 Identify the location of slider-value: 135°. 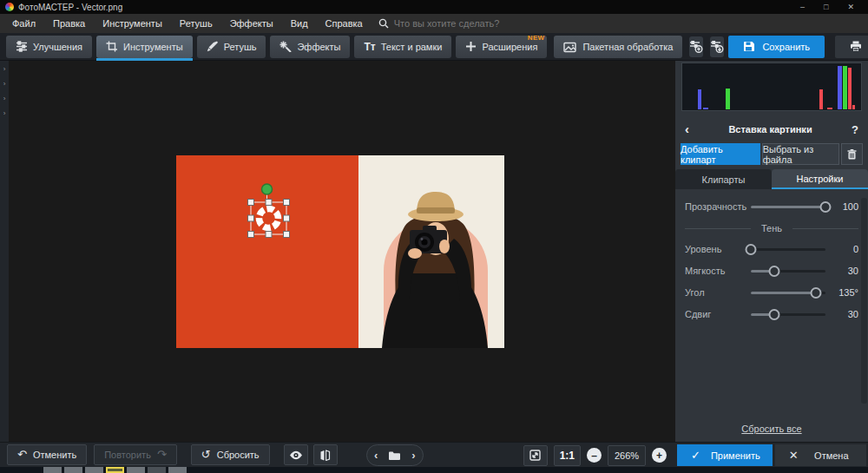
(845, 292).